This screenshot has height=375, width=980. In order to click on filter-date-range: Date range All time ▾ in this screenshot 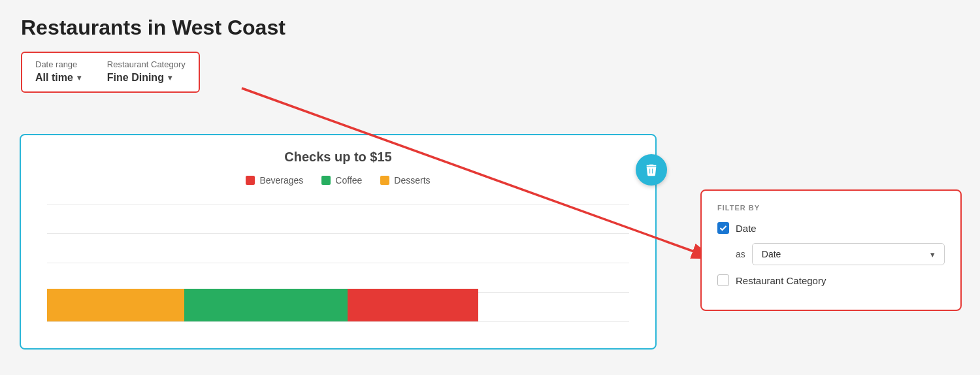, I will do `click(58, 72)`.